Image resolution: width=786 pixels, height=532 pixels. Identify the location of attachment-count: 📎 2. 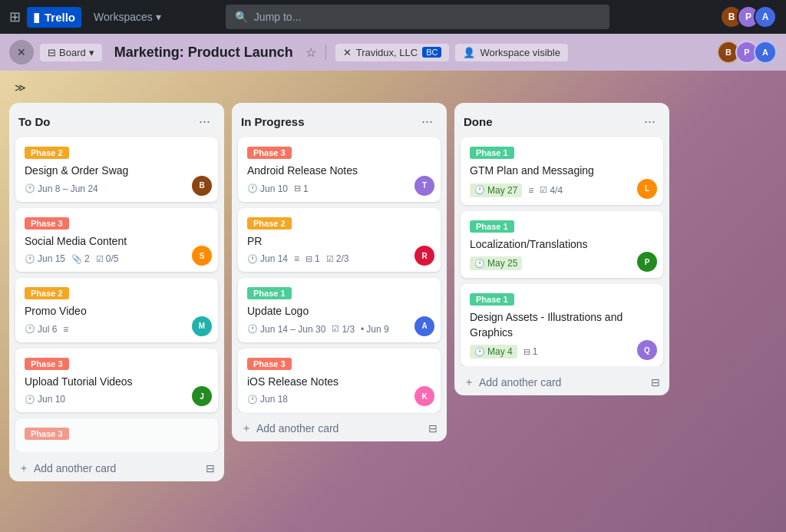
(81, 259).